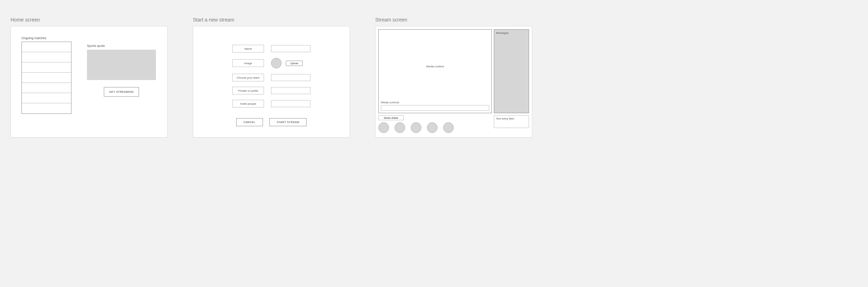 Image resolution: width=868 pixels, height=287 pixels. What do you see at coordinates (288, 122) in the screenshot?
I see `start-stream-button: START STREAM` at bounding box center [288, 122].